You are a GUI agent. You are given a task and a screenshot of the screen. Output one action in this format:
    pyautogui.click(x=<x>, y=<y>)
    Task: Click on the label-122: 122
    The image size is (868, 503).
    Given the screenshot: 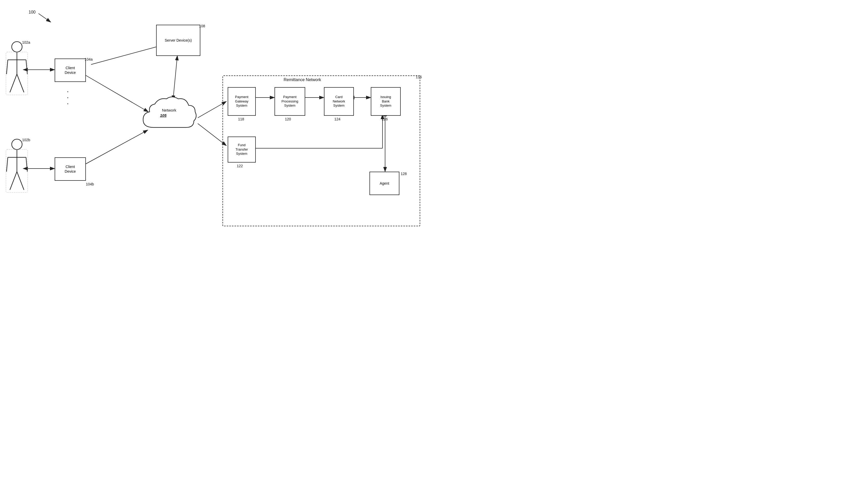 What is the action you would take?
    pyautogui.click(x=240, y=166)
    